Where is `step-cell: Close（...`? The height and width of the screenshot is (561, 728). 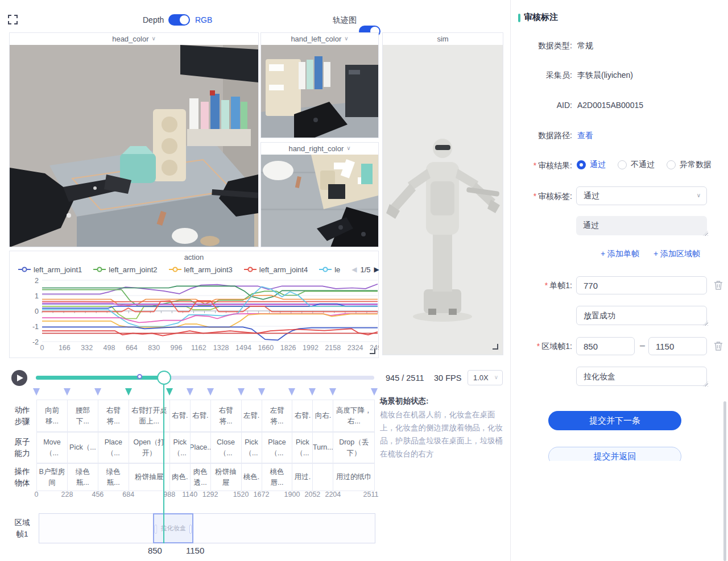
step-cell: Close（... is located at coordinates (226, 448).